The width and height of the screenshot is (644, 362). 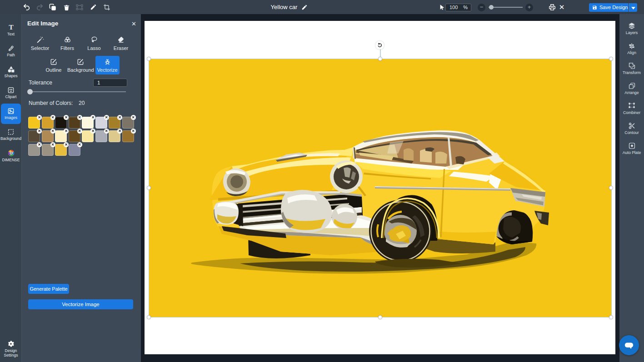 I want to click on svg-text: T, so click(x=11, y=27).